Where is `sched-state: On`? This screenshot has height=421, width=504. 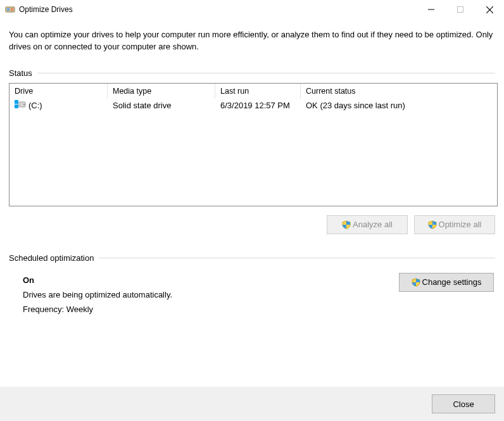
sched-state: On is located at coordinates (211, 280).